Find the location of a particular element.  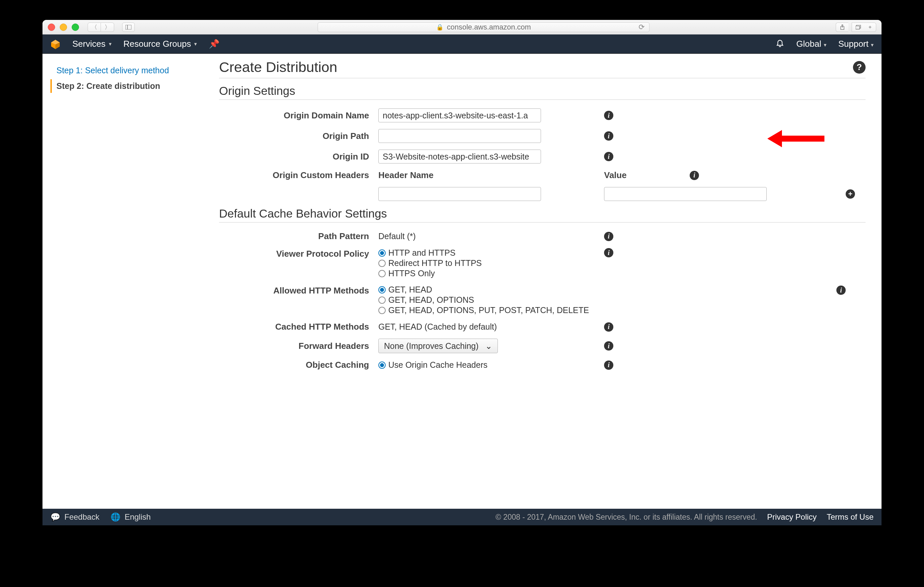

origin-id-label: Origin ID is located at coordinates (299, 156).